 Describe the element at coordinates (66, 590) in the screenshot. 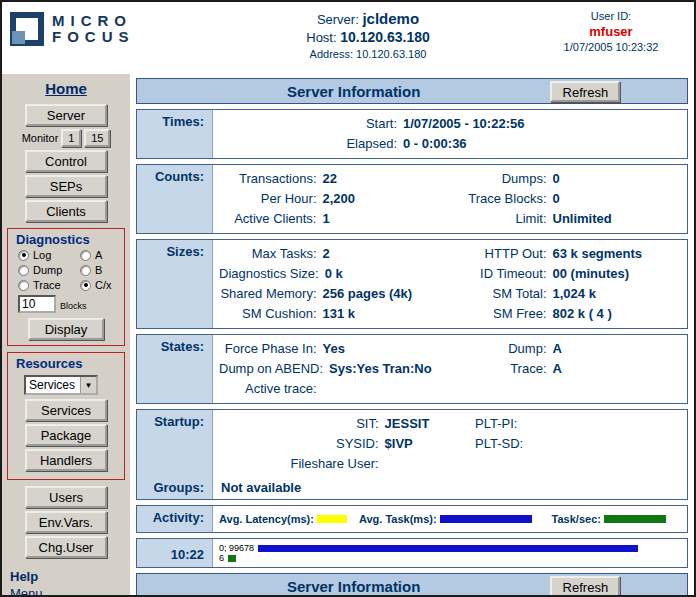

I see `menu-link: Menu` at that location.